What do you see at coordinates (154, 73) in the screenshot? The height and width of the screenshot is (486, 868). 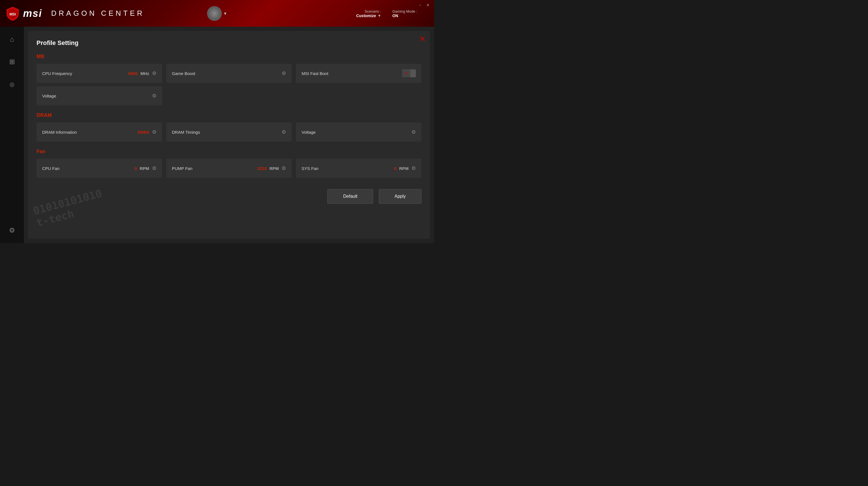 I see `cpu-frequency-gear-icon: ⚙` at bounding box center [154, 73].